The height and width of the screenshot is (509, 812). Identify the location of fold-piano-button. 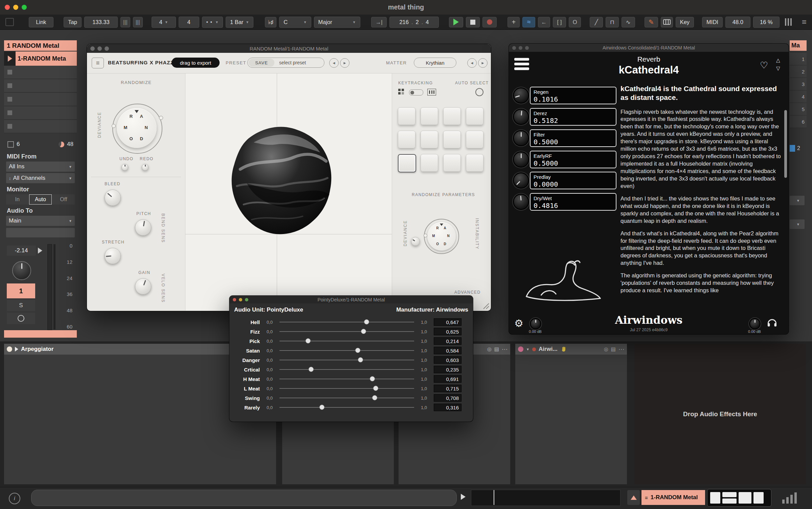
(667, 22).